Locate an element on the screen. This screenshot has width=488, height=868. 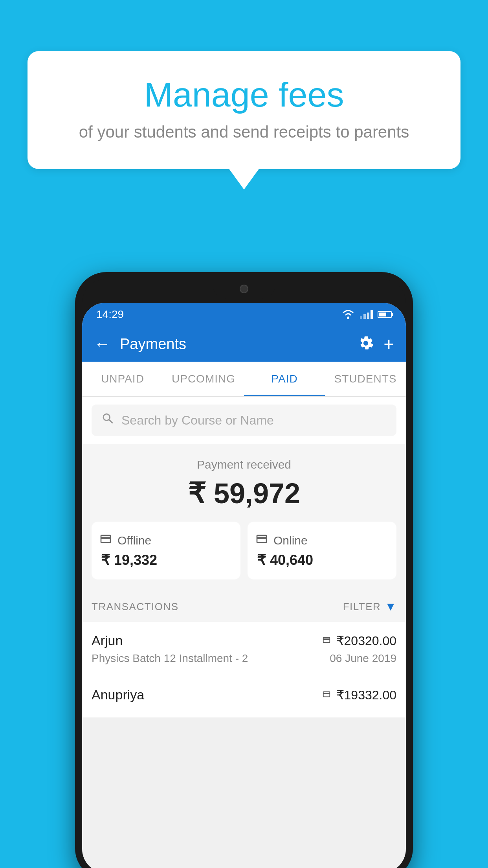
online-label: Online is located at coordinates (291, 541).